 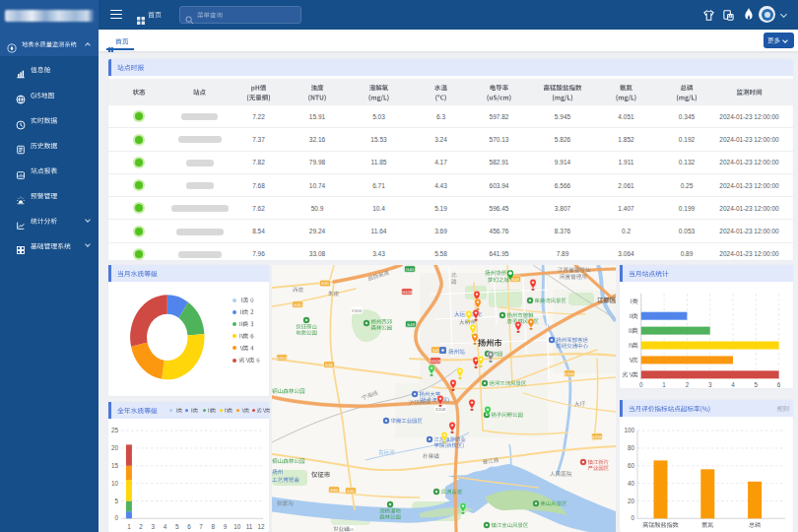 I want to click on svg-text: 100, so click(x=629, y=430).